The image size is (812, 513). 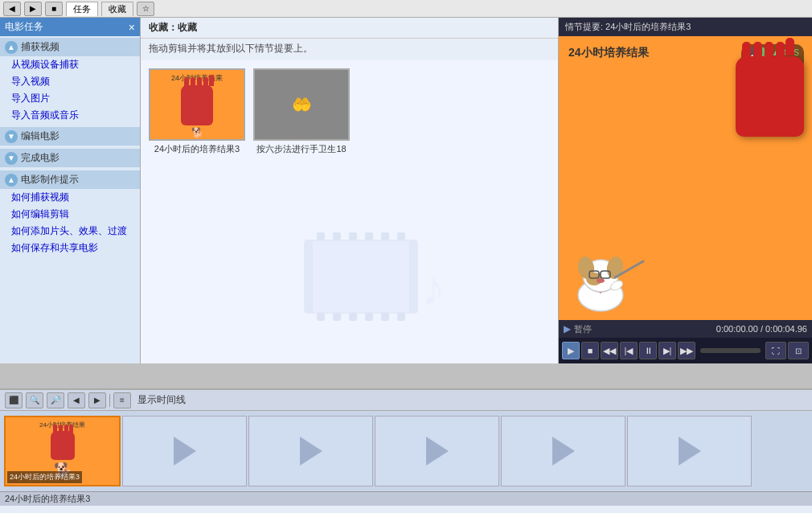 I want to click on dog-icon-small: 🐕, so click(x=198, y=133).